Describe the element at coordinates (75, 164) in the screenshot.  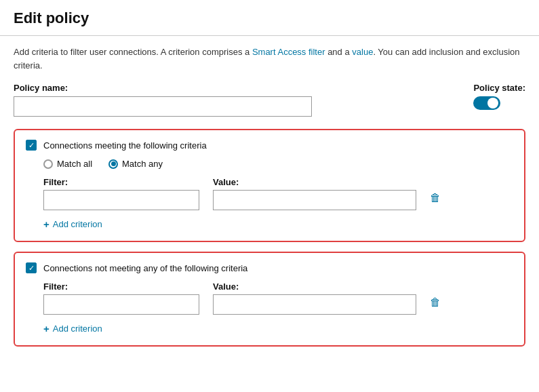
I see `radio-all-label: Match all` at that location.